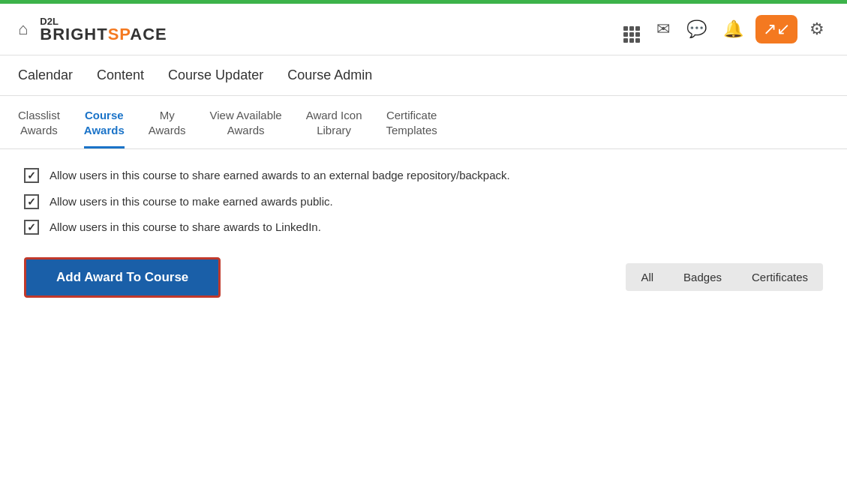 This screenshot has height=504, width=847. I want to click on nav-bar: Calendar Content Course Updater Course A…, so click(423, 76).